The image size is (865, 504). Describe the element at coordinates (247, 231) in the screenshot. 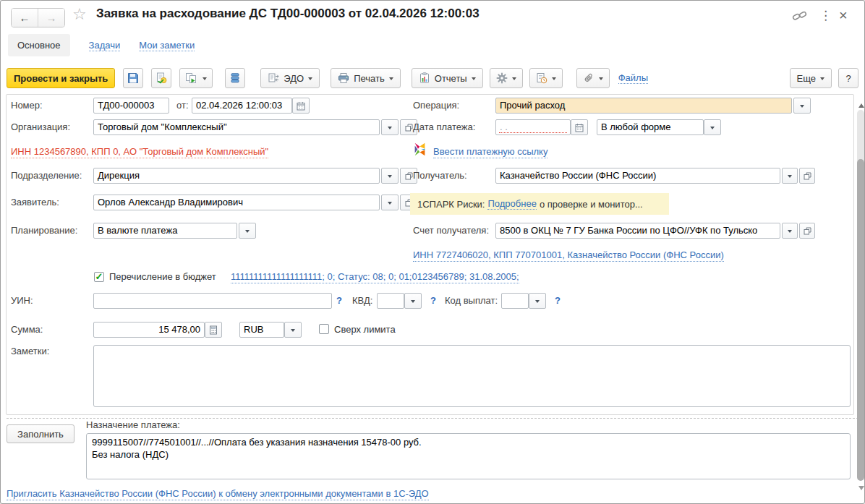

I see `planning-dropdown-button` at that location.